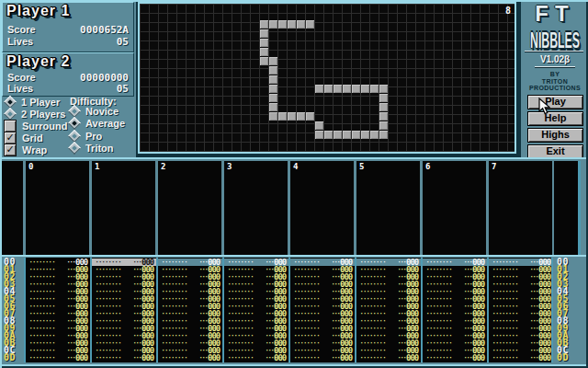 The image size is (588, 368). Describe the element at coordinates (85, 136) in the screenshot. I see `difficulty-option-pro: Pro` at that location.